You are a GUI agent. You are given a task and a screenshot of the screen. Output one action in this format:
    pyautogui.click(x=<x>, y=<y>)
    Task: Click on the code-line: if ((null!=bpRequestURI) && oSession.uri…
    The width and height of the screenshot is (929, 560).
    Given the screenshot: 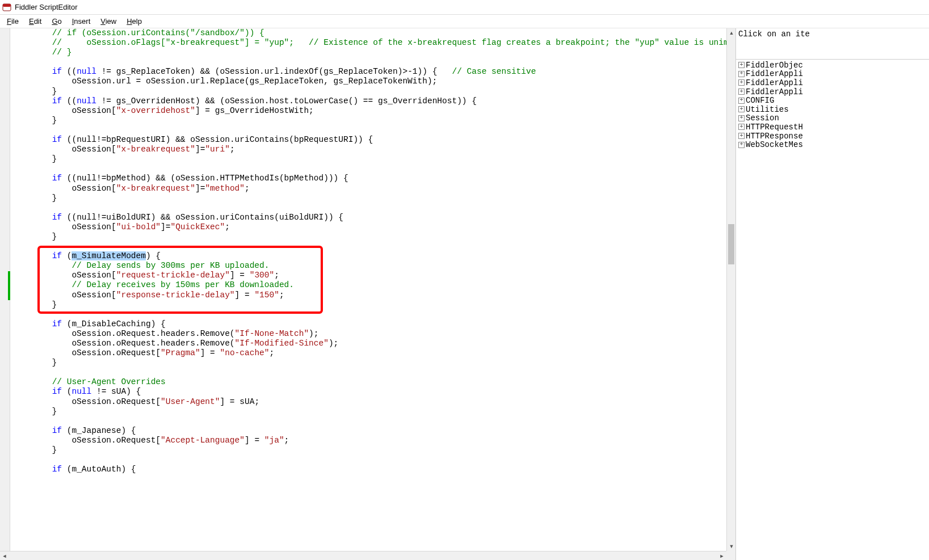 What is the action you would take?
    pyautogui.click(x=369, y=140)
    